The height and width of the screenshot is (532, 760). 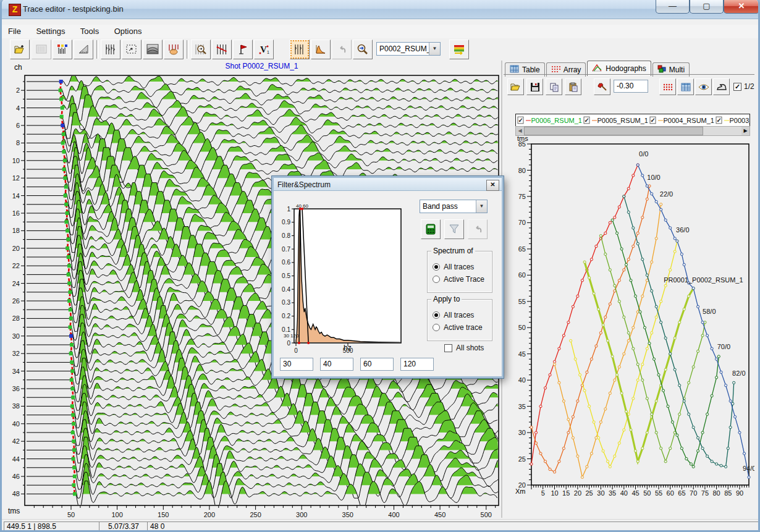 I want to click on svg-text: 50, so click(x=522, y=327).